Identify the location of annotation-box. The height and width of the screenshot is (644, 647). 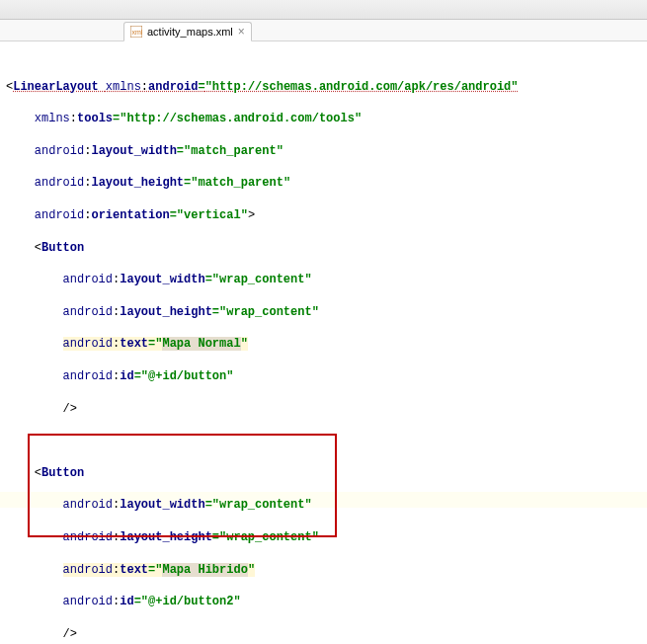
(182, 486).